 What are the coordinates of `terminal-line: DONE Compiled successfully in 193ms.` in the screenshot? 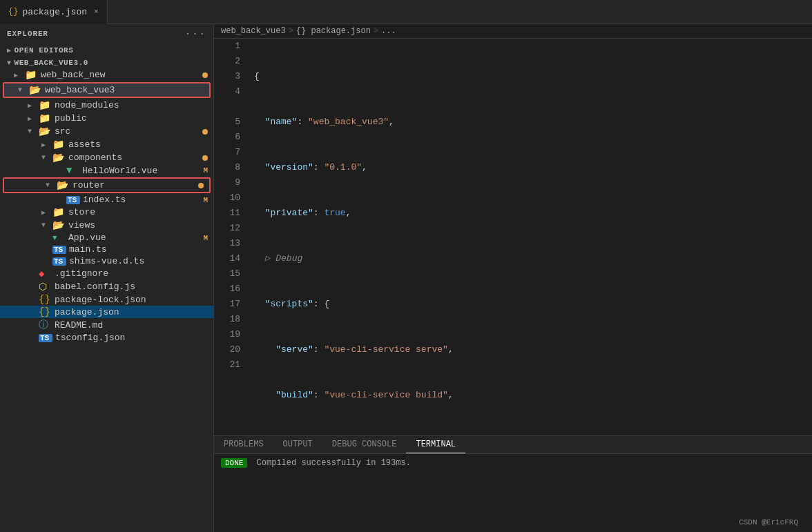 It's located at (513, 463).